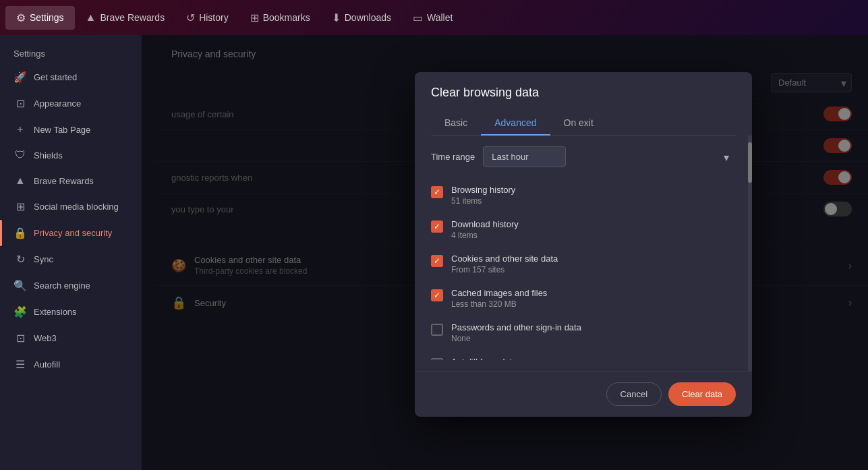 The height and width of the screenshot is (470, 868). What do you see at coordinates (208, 18) in the screenshot?
I see `nav-history: ↺ History` at bounding box center [208, 18].